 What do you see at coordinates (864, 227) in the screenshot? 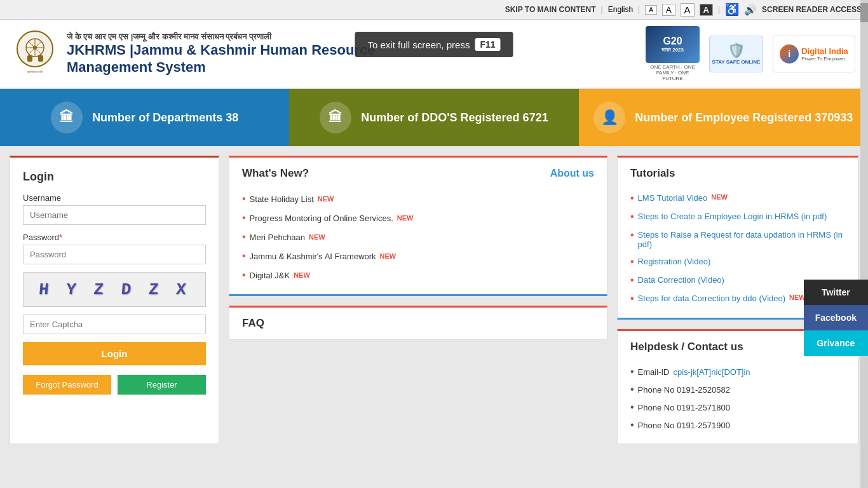
I see `scrollbar` at bounding box center [864, 227].